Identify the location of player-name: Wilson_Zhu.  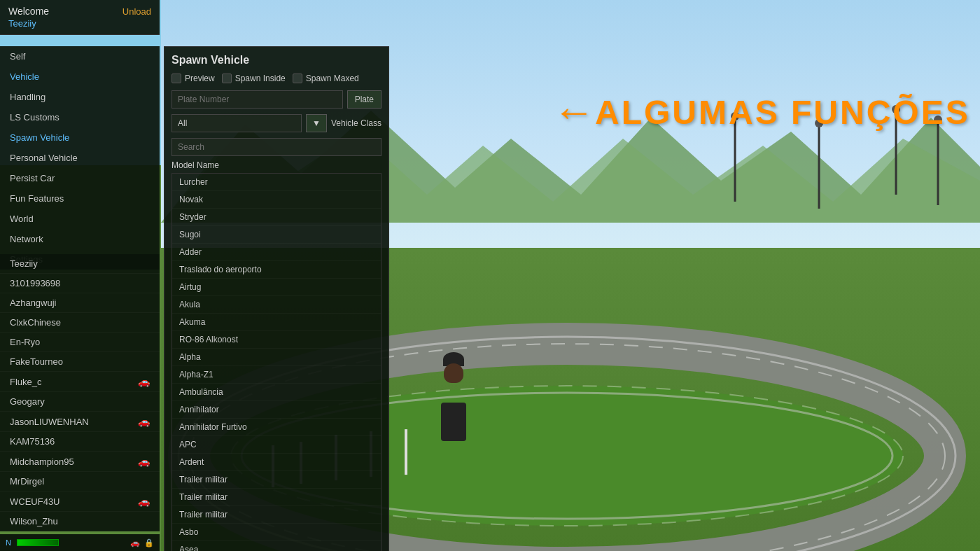
(34, 521).